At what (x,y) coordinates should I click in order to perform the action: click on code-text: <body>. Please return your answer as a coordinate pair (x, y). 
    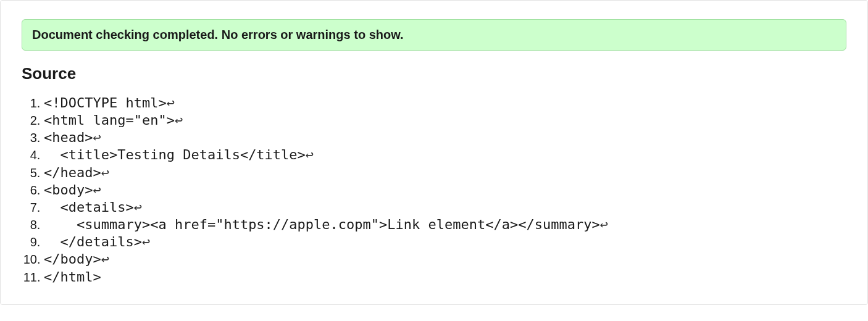
    Looking at the image, I should click on (68, 190).